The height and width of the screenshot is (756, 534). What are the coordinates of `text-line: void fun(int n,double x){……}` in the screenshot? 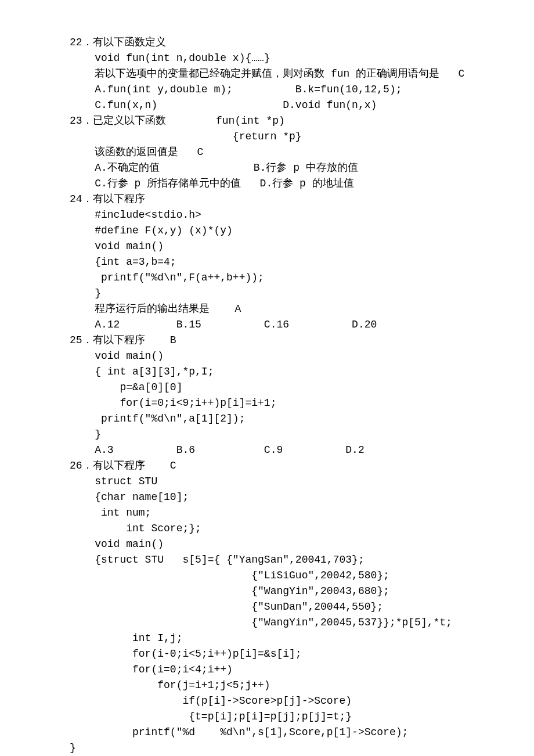 It's located at (267, 58).